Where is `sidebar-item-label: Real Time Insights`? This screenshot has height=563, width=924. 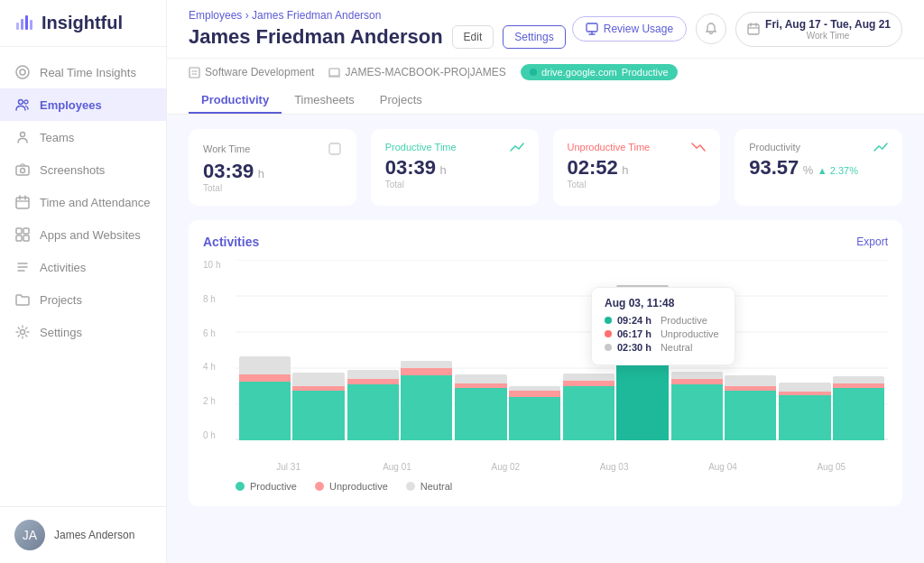 sidebar-item-label: Real Time Insights is located at coordinates (88, 72).